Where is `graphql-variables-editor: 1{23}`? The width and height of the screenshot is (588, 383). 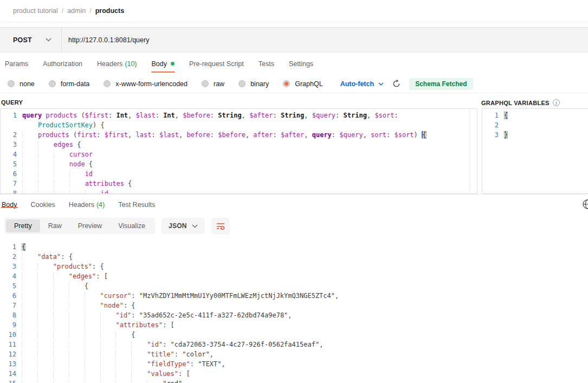 graphql-variables-editor: 1{23} is located at coordinates (535, 151).